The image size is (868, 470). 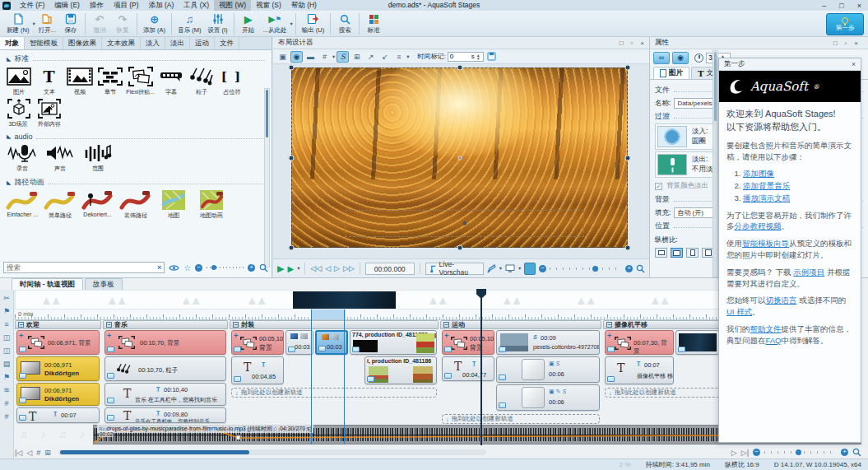 I want to click on prev-object-icon: ◁, so click(x=30, y=453).